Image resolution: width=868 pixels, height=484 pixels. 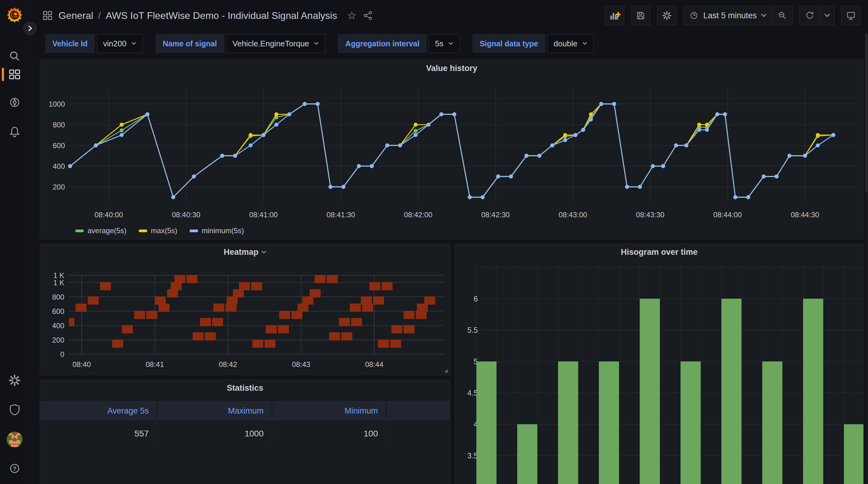 What do you see at coordinates (143, 231) in the screenshot?
I see `legend-swatch` at bounding box center [143, 231].